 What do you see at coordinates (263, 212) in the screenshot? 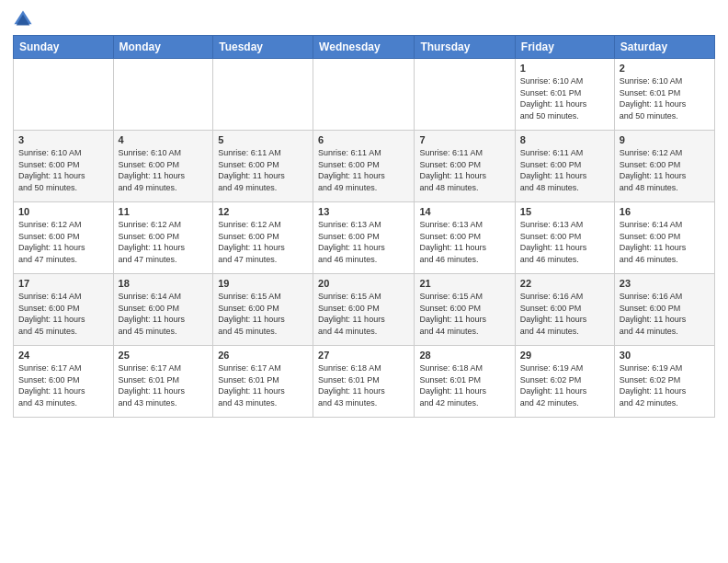
I see `day-number: 12` at bounding box center [263, 212].